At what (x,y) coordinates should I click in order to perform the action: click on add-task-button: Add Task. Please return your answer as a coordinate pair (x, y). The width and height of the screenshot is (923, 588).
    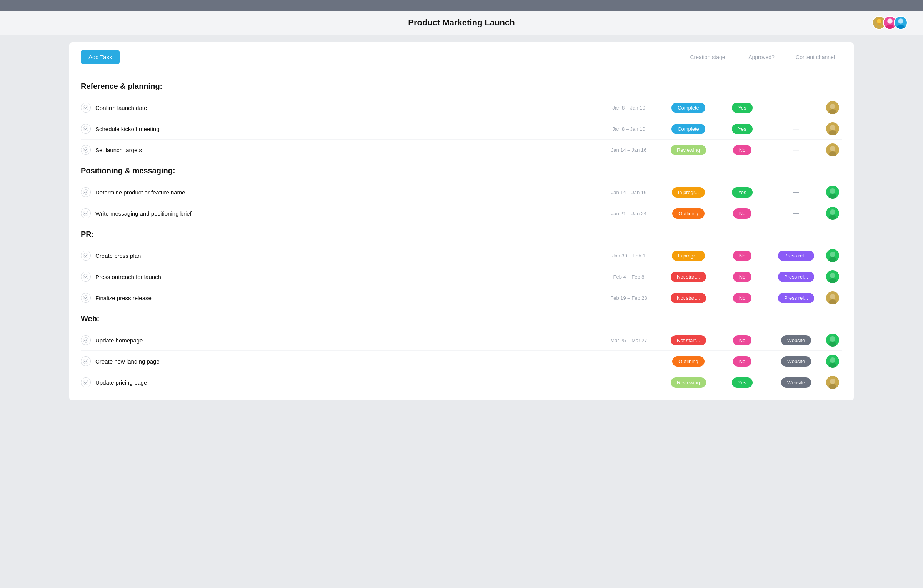
    Looking at the image, I should click on (100, 57).